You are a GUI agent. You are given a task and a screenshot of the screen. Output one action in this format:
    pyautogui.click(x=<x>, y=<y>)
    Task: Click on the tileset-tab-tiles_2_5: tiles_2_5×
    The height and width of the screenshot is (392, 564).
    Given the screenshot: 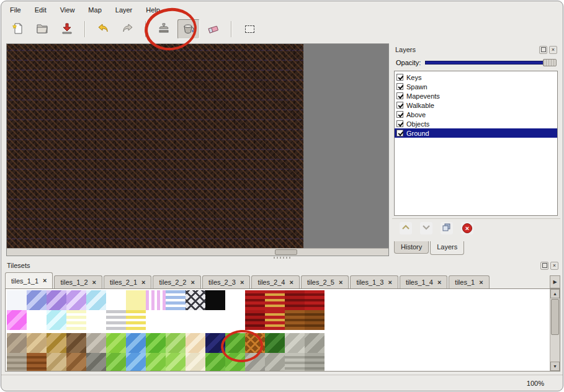 What is the action you would take?
    pyautogui.click(x=325, y=282)
    